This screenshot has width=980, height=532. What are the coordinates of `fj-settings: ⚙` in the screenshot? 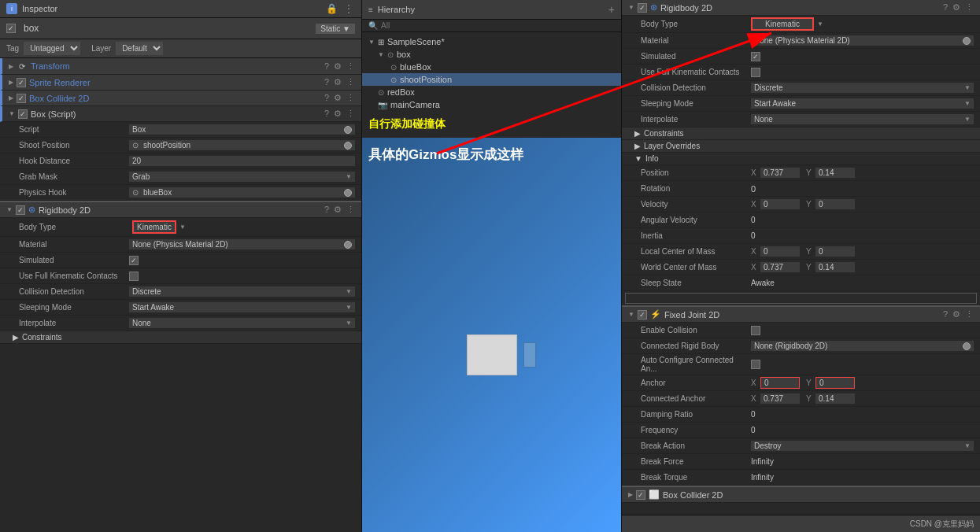 It's located at (956, 315).